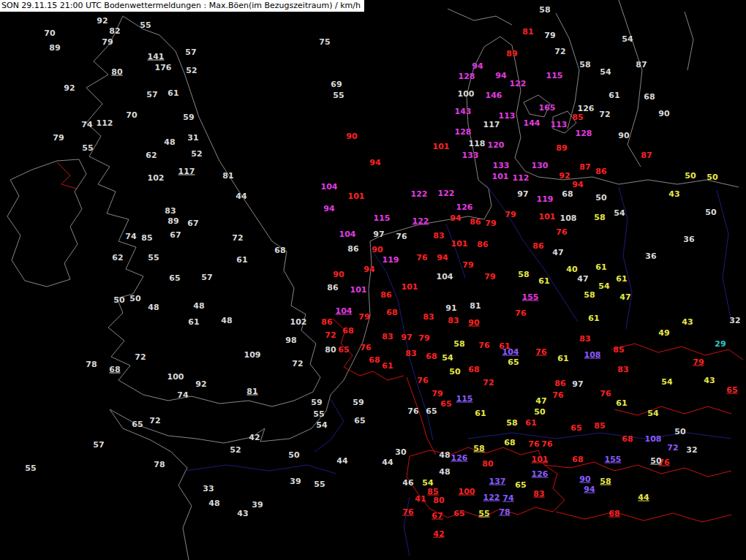 The image size is (746, 560). What do you see at coordinates (531, 297) in the screenshot?
I see `station-value: 155` at bounding box center [531, 297].